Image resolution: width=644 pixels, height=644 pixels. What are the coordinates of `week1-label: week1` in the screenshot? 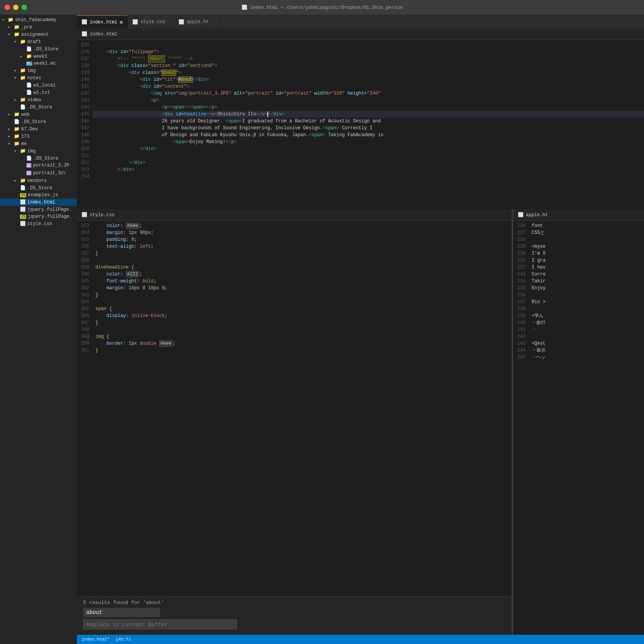 It's located at (40, 57).